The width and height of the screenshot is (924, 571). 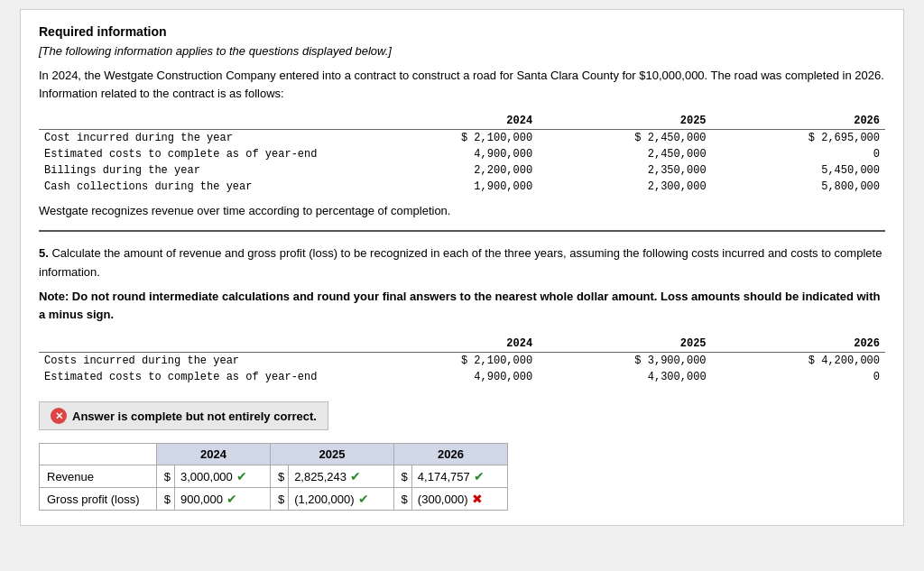 What do you see at coordinates (462, 32) in the screenshot?
I see `section-title: Required information` at bounding box center [462, 32].